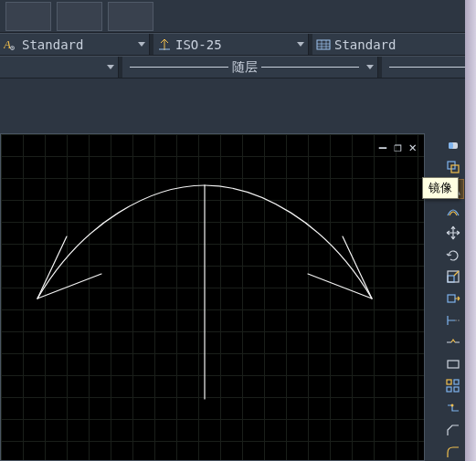 This screenshot has width=476, height=461. I want to click on eraser-icon, so click(453, 145).